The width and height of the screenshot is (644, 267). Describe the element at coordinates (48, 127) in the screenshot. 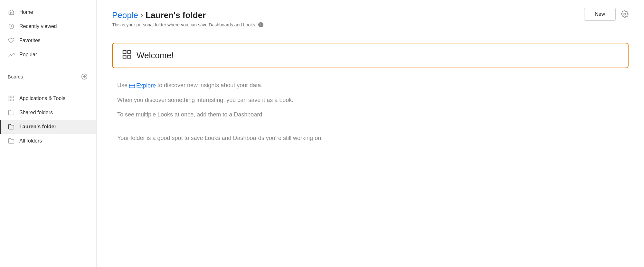

I see `sidebar-item-laurens-folder: Lauren's folder` at that location.